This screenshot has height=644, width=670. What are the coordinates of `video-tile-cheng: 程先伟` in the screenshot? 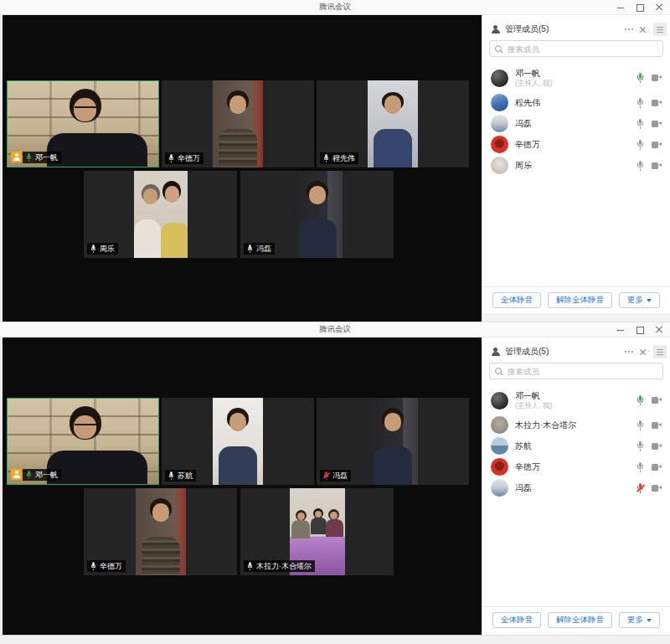 It's located at (393, 124).